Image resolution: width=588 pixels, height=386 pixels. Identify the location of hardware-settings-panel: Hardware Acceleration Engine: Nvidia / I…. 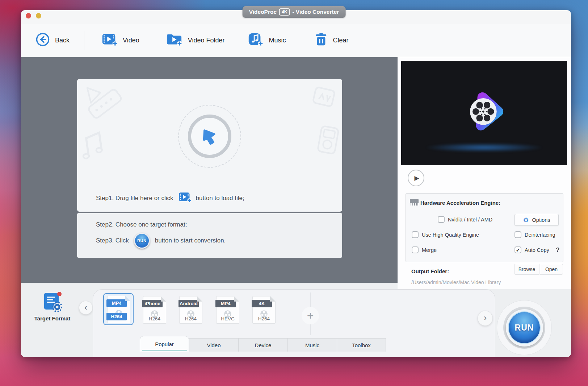
(484, 228).